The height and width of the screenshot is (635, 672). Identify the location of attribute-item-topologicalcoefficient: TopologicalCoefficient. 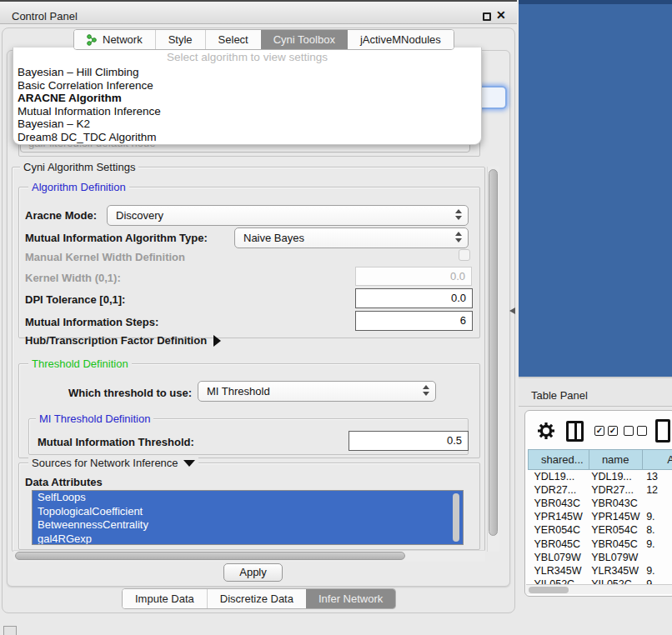
(248, 512).